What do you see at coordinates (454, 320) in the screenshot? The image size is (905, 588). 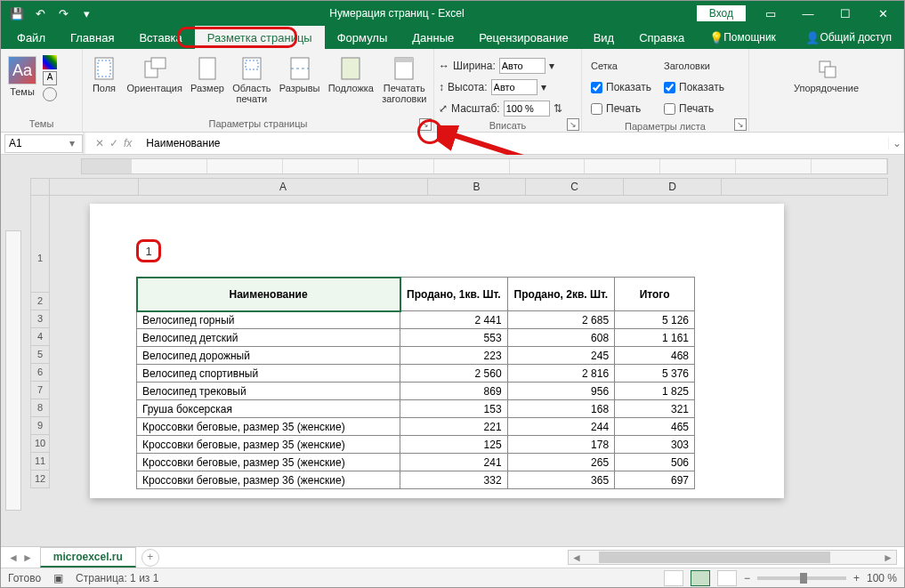 I see `table-cell: 2 441` at bounding box center [454, 320].